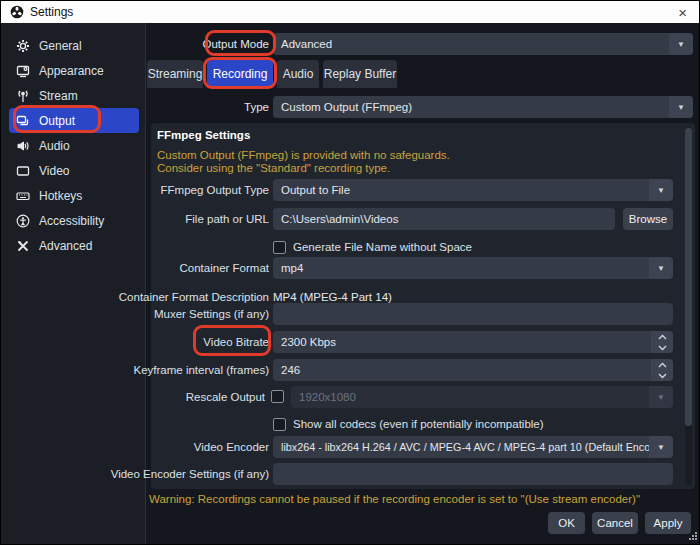 Image resolution: width=700 pixels, height=545 pixels. I want to click on output-mode-label: Output Mode, so click(210, 44).